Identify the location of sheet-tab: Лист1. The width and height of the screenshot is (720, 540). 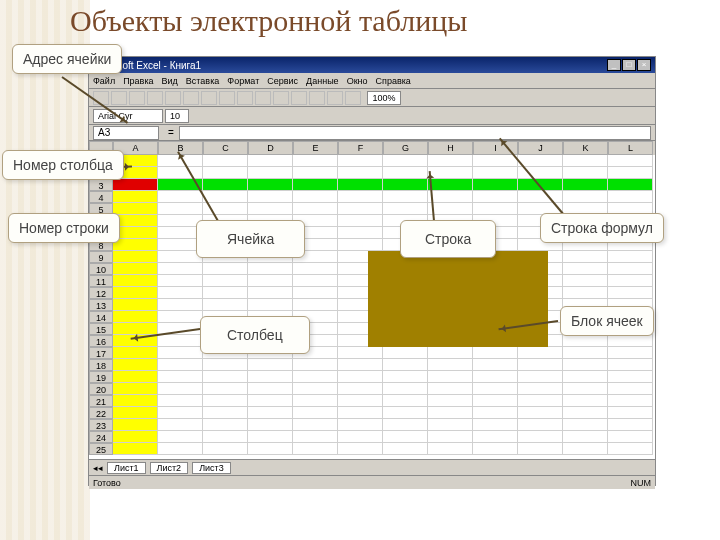
(126, 468).